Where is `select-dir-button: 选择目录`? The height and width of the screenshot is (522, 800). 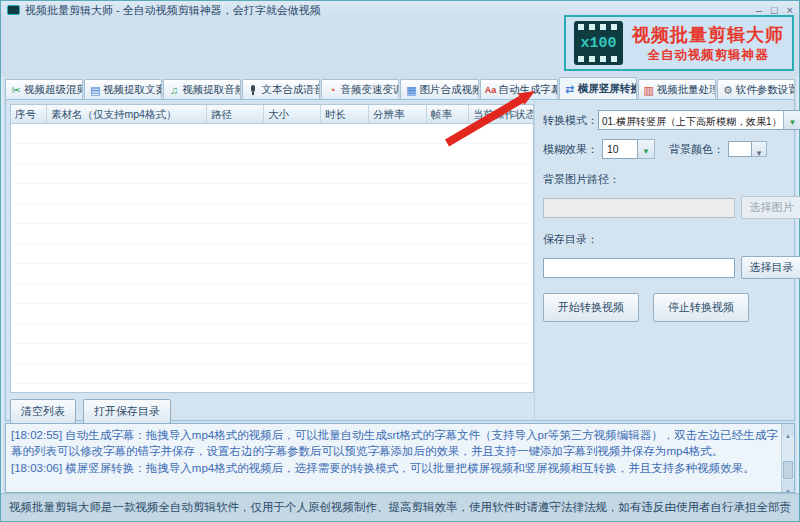 select-dir-button: 选择目录 is located at coordinates (770, 268).